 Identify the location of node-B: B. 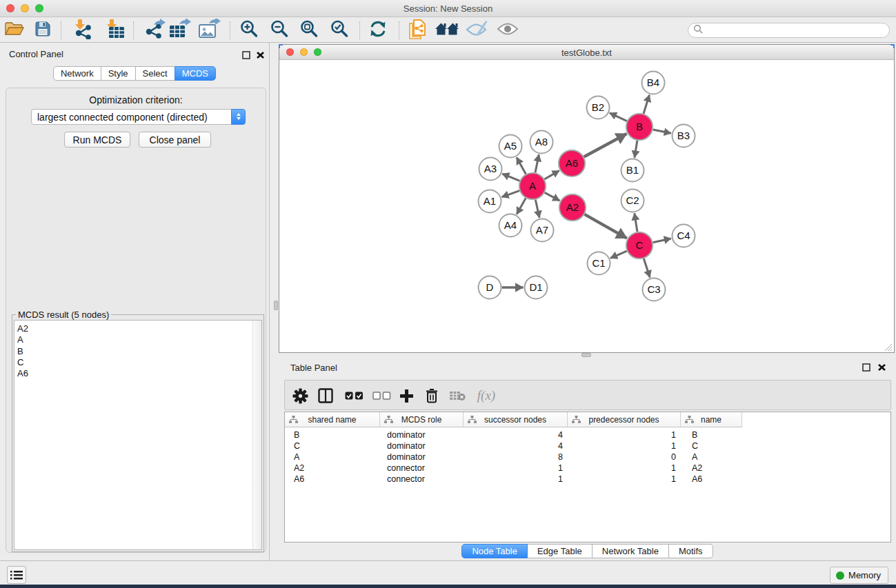
(639, 127).